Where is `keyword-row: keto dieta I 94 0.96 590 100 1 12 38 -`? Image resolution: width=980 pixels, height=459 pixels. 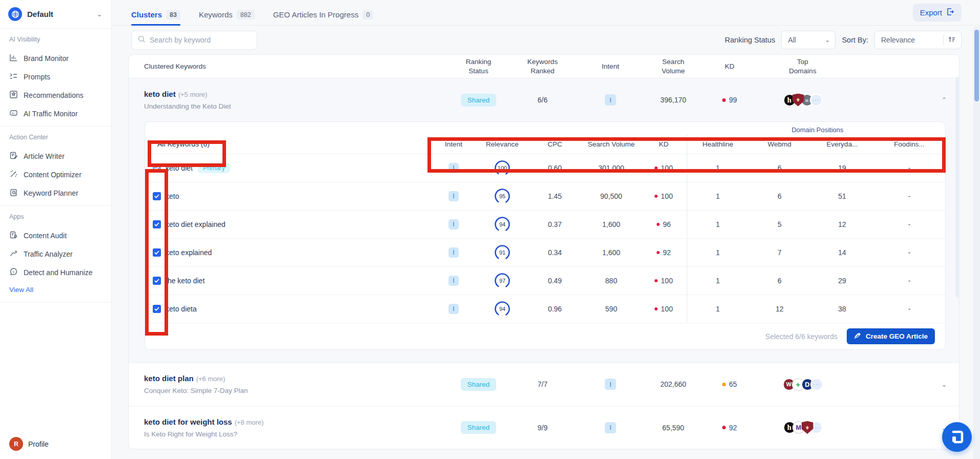
keyword-row: keto dieta I 94 0.96 590 100 1 12 38 - is located at coordinates (545, 308).